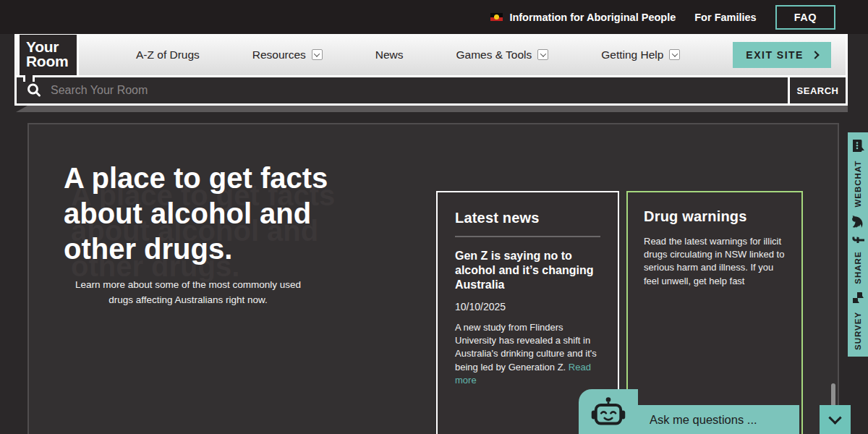  Describe the element at coordinates (48, 55) in the screenshot. I see `your-room-logo: Your Room` at that location.